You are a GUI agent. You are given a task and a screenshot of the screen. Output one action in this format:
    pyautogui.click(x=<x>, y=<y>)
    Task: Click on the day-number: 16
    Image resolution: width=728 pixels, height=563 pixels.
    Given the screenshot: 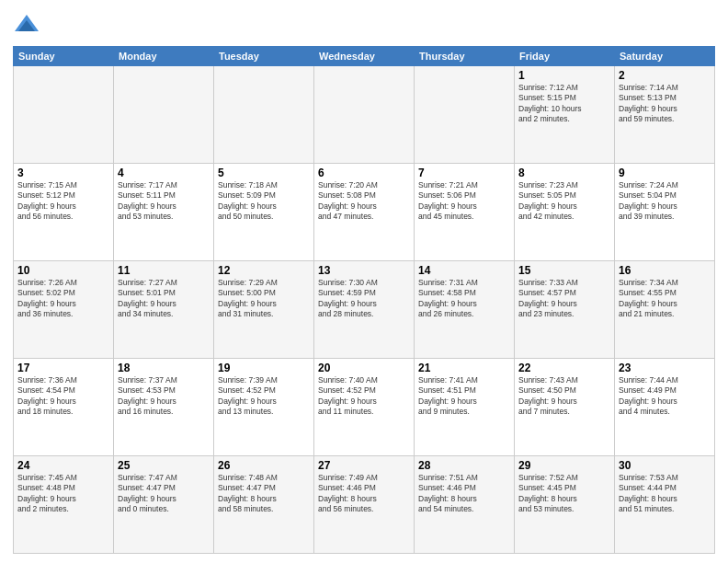 What is the action you would take?
    pyautogui.click(x=665, y=270)
    